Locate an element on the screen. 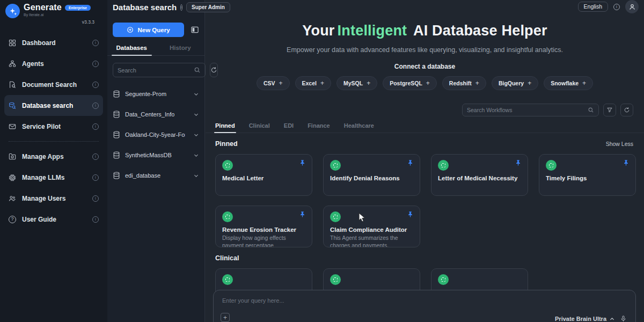 This screenshot has width=644, height=322. database-list-item: Data_Centers_Info is located at coordinates (156, 114).